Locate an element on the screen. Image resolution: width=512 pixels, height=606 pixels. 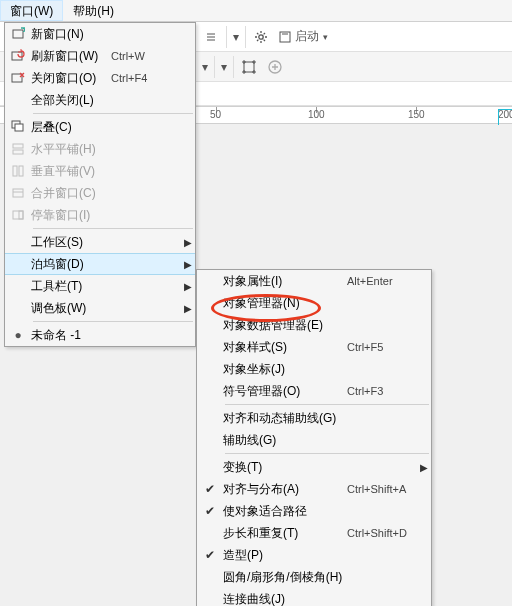
menuitem-document: ●未命名 -1 is located at coordinates (100, 335).